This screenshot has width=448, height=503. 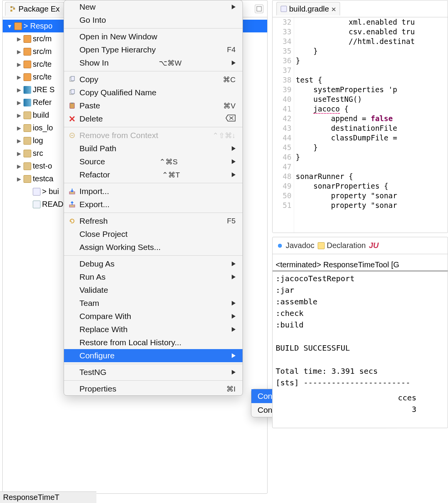 What do you see at coordinates (153, 234) in the screenshot?
I see `menu-item-close-project: Close Project` at bounding box center [153, 234].